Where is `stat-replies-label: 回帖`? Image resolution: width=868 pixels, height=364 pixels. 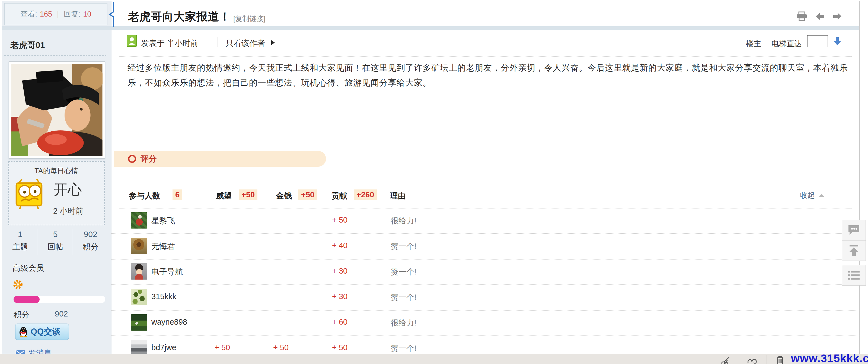
stat-replies-label: 回帖 is located at coordinates (56, 247).